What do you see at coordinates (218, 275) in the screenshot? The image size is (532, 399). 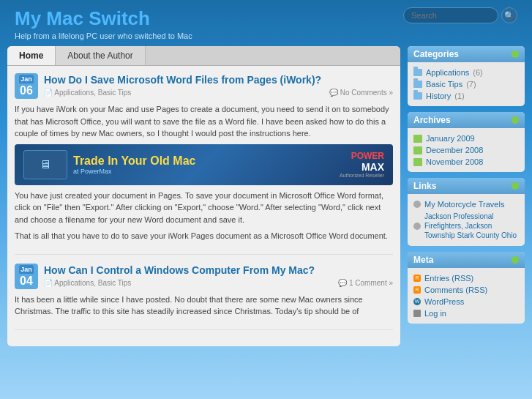 I see `post-2-title-area: How Can I Control a Windows Computer Fro…` at bounding box center [218, 275].